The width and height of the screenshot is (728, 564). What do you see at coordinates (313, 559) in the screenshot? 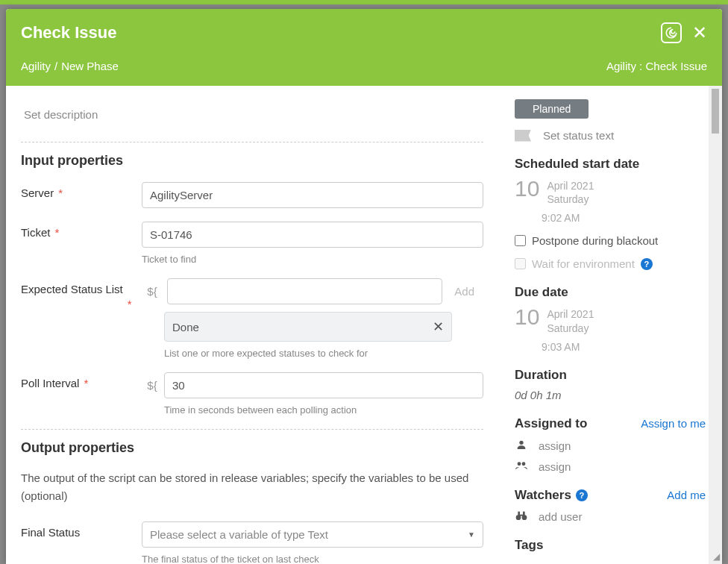
I see `final-status-help: The final status of the ticket on last c…` at bounding box center [313, 559].